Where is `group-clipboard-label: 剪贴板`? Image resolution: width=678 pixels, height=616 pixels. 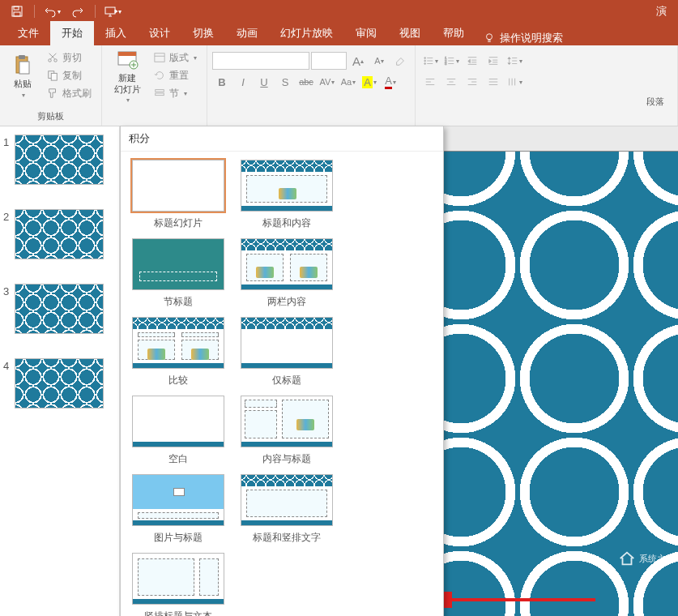 group-clipboard-label: 剪贴板 is located at coordinates (50, 117).